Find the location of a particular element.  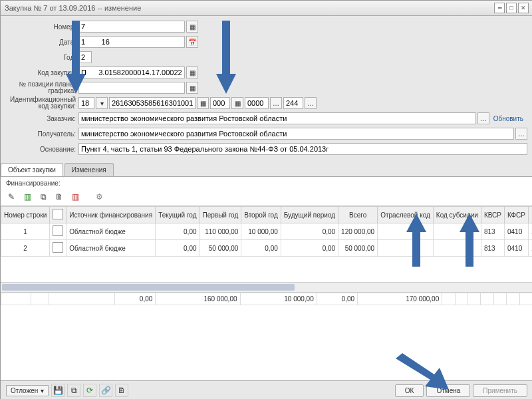

year-field is located at coordinates (85, 57).